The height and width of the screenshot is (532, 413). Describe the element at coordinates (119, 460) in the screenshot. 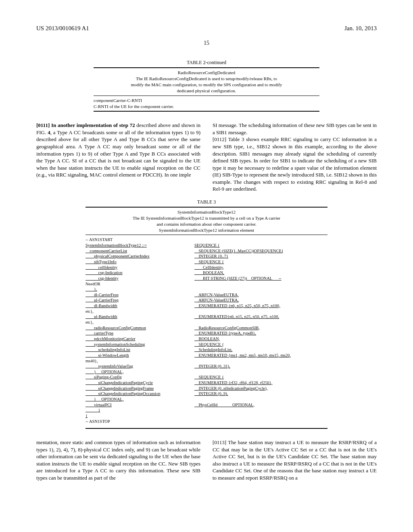

I see `left-column-bottom: mentation, more static and common types …` at that location.